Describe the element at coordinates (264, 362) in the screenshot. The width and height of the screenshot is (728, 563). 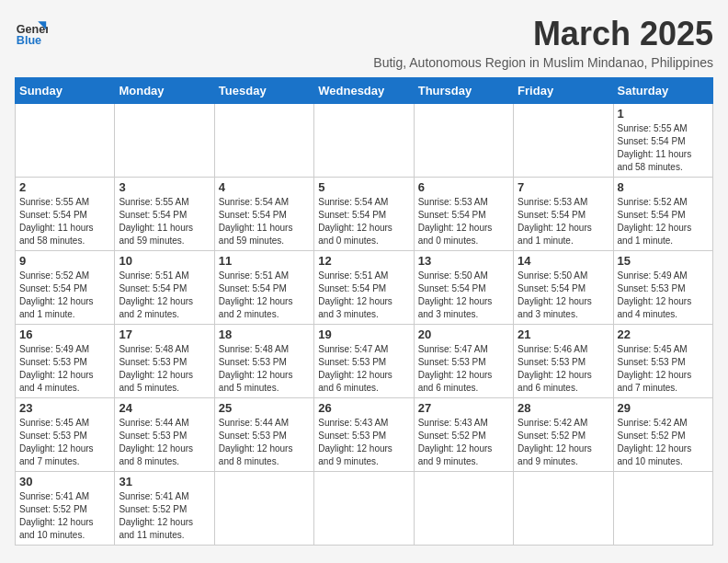
I see `table-row: 18Sunrise: 5:48 AM Sunset: 5:53 PM Dayli…` at that location.